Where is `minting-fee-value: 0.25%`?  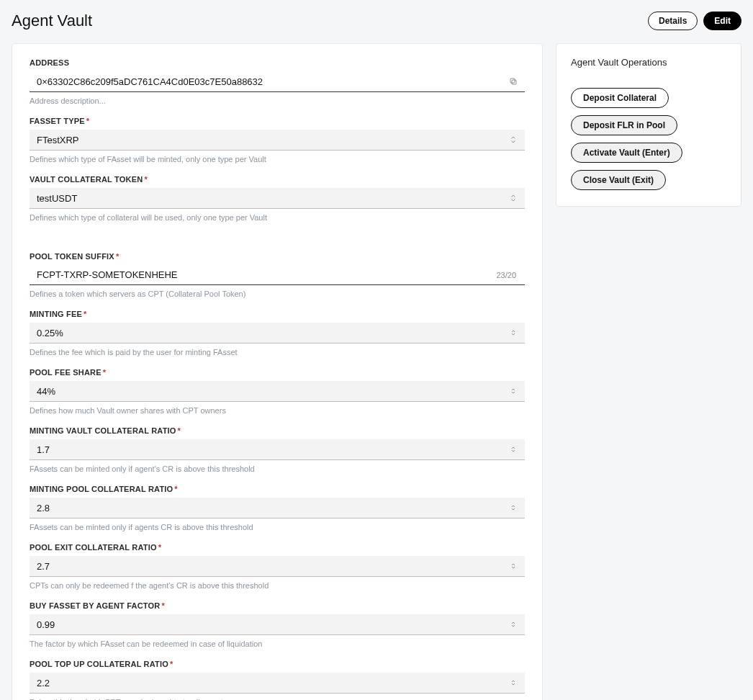 minting-fee-value: 0.25% is located at coordinates (271, 333).